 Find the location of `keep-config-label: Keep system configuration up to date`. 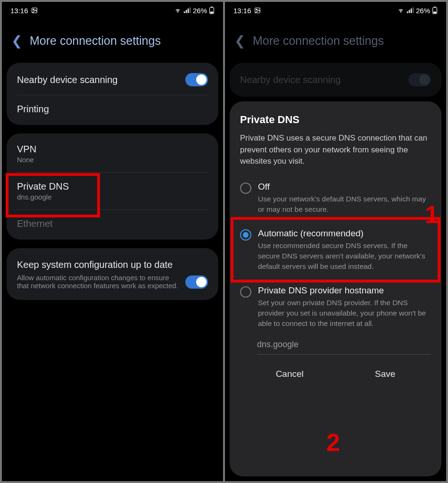

keep-config-label: Keep system configuration up to date is located at coordinates (98, 265).